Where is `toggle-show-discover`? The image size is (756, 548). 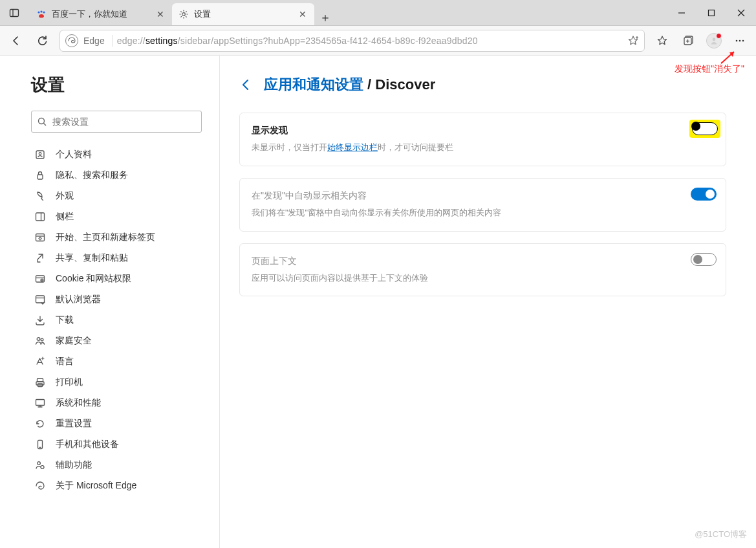 toggle-show-discover is located at coordinates (705, 129).